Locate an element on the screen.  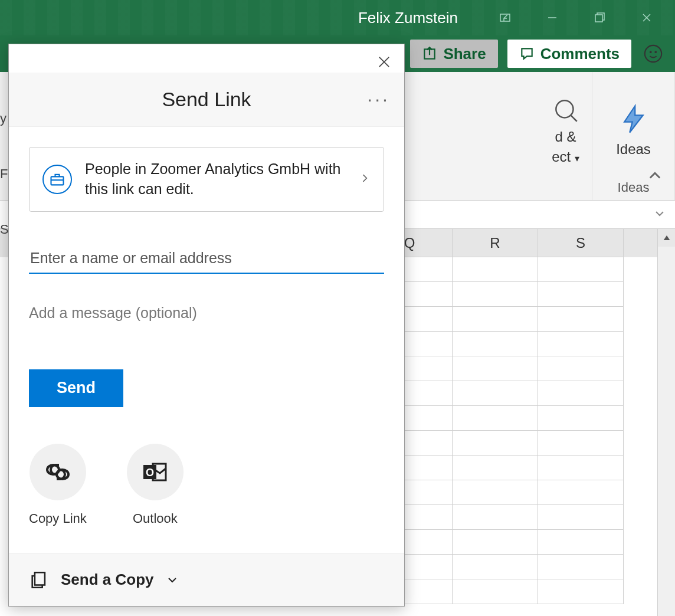
link-icon is located at coordinates (58, 472).